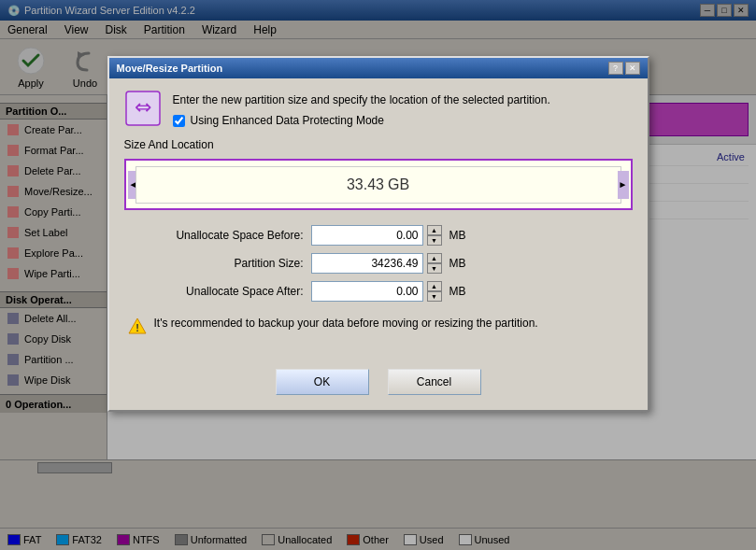  What do you see at coordinates (435, 230) in the screenshot?
I see `spin-up-before: ▲` at bounding box center [435, 230].